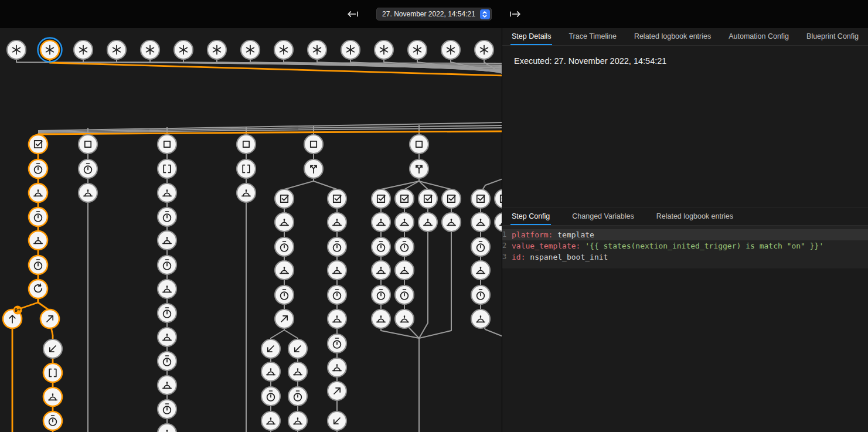 The image size is (868, 432). What do you see at coordinates (685, 247) in the screenshot?
I see `yaml-editor: 1platform: template2value_template: '{{ …` at bounding box center [685, 247].